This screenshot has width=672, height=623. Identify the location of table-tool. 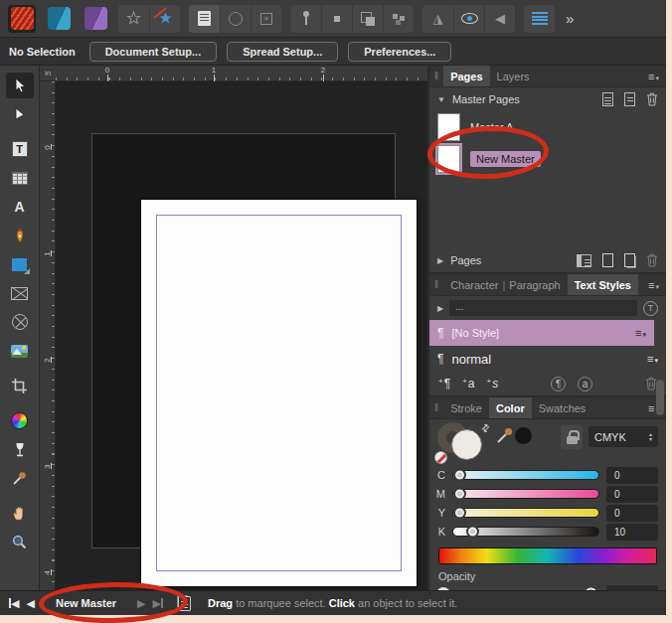
(20, 178).